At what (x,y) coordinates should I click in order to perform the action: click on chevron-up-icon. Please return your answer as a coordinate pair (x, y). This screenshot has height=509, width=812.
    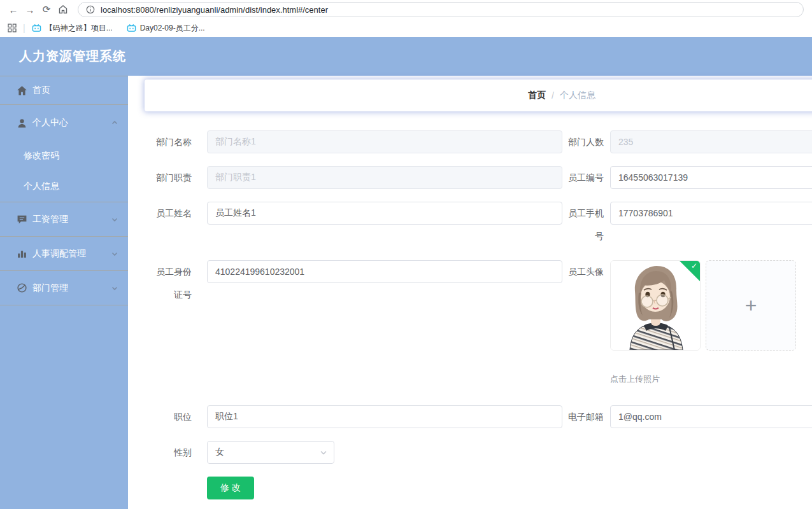
    Looking at the image, I should click on (115, 123).